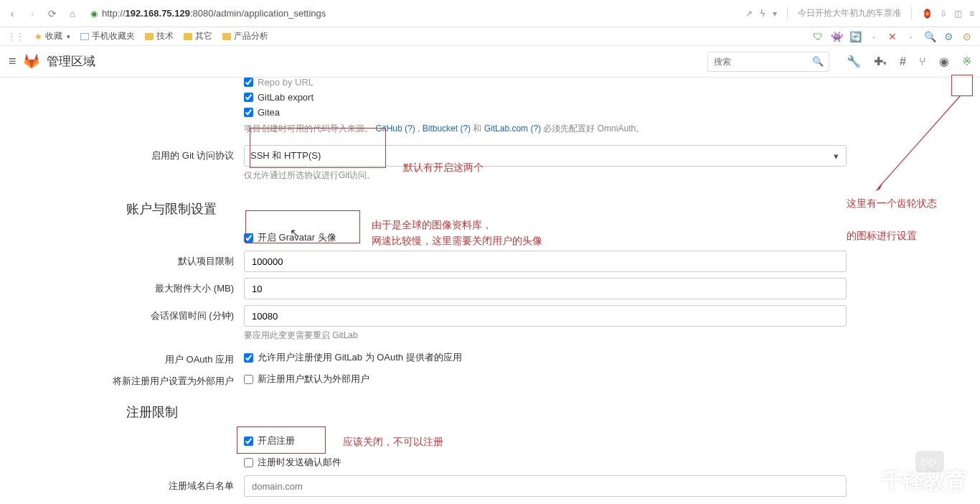 The height and width of the screenshot is (504, 980). What do you see at coordinates (248, 379) in the screenshot?
I see `external-user-checkbox` at bounding box center [248, 379].